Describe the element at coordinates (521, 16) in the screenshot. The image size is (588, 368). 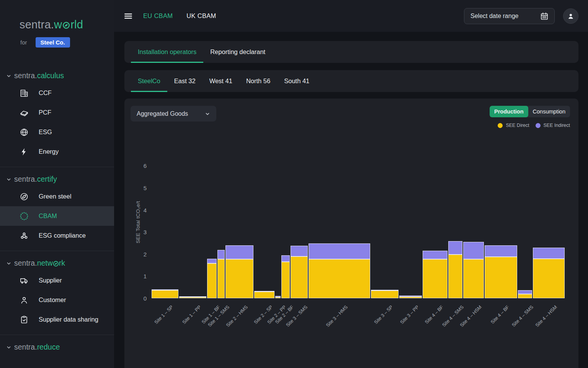
I see `topbar-right: Select date range` at that location.